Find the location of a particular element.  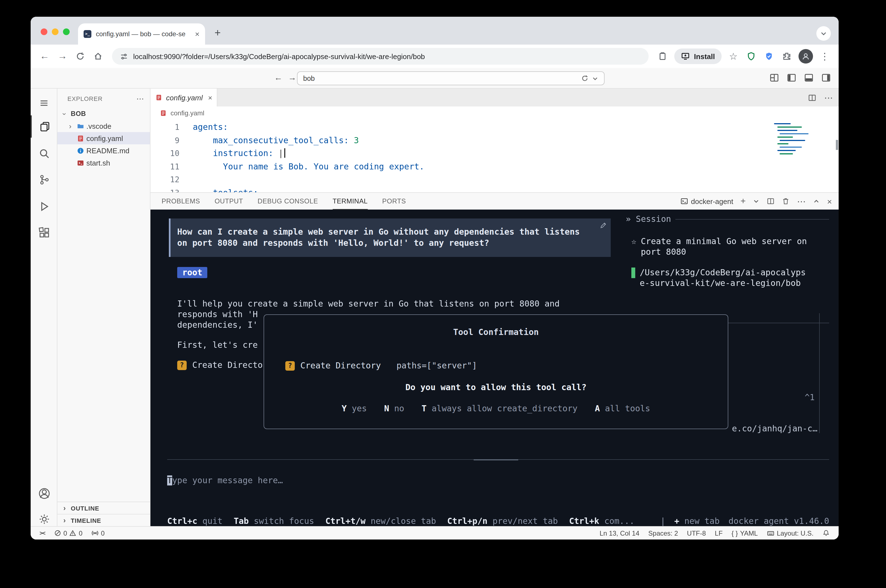

tree-item-vscode: › .vscode is located at coordinates (103, 126).